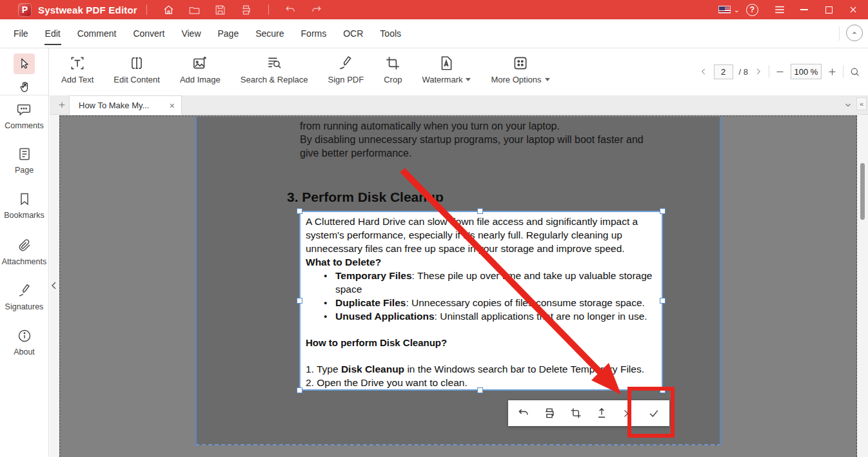 This screenshot has width=868, height=457. Describe the element at coordinates (200, 63) in the screenshot. I see `add-image-icon` at that location.